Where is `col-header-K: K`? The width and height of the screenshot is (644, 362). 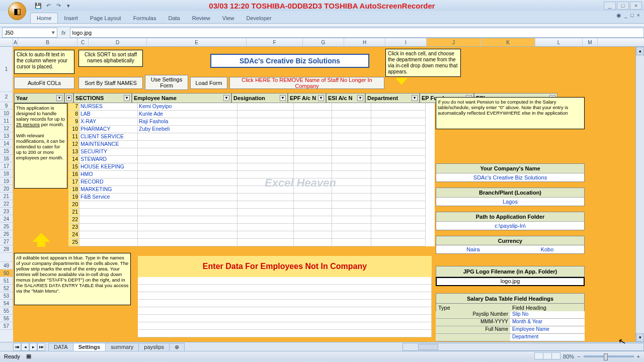 col-header-K: K is located at coordinates (508, 42).